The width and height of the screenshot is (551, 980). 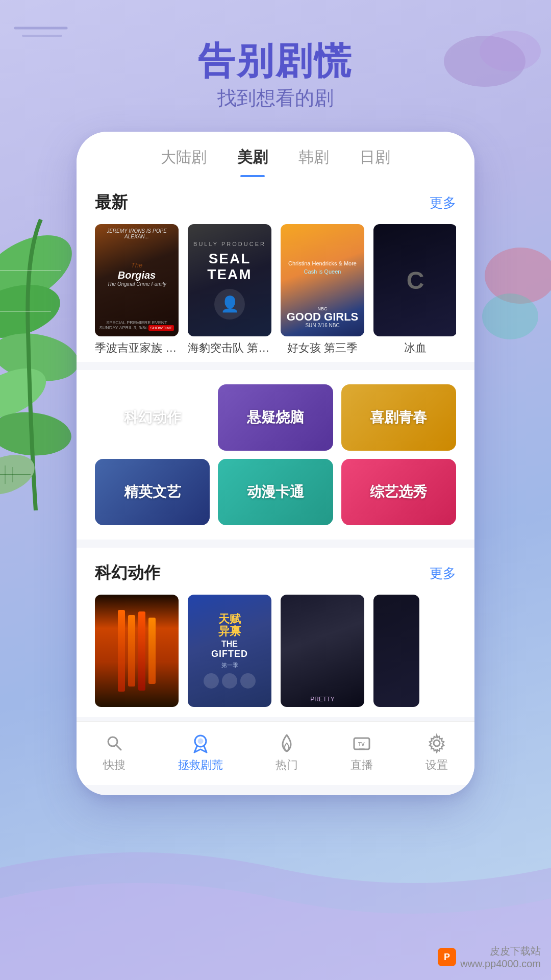 I want to click on category-mystery: 悬疑烧脑, so click(x=276, y=418).